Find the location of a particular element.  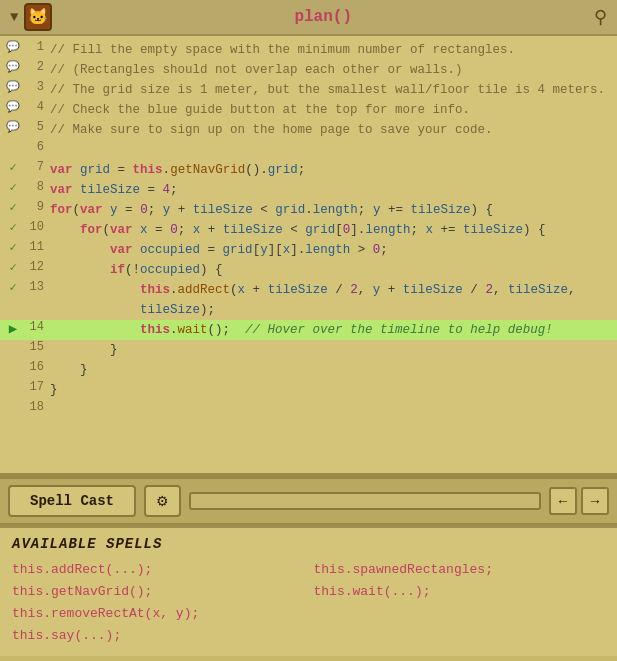

code-line-9: ✓ 9 for(var y = 0; y + tileSize < grid.l… is located at coordinates (308, 210).